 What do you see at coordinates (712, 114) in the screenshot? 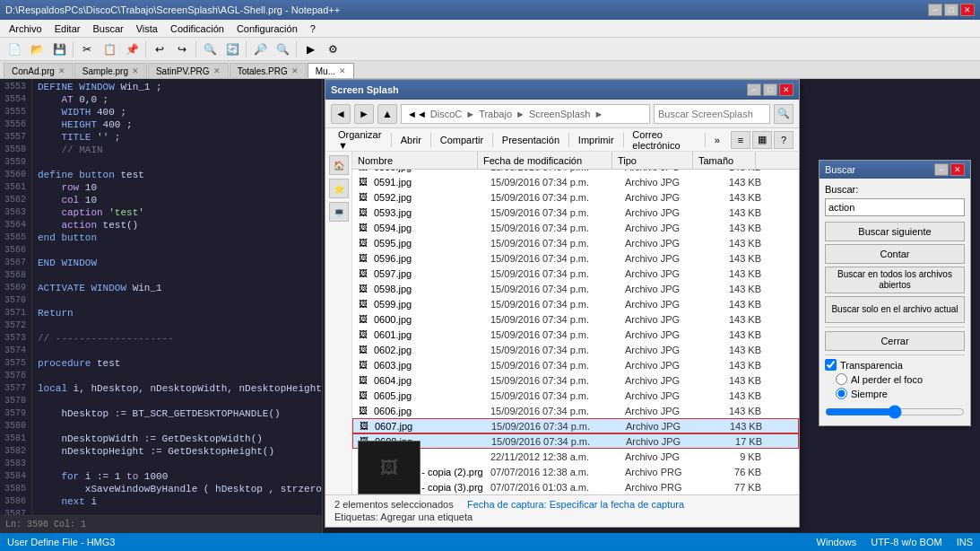
I see `fe-search-input` at bounding box center [712, 114].